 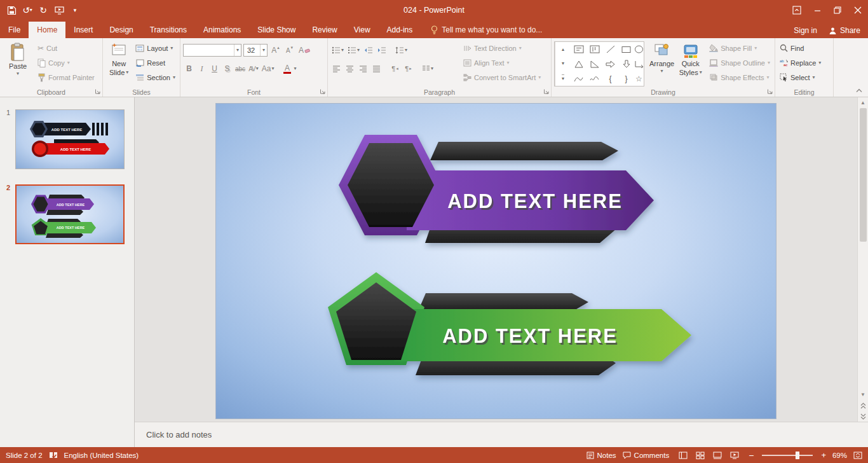 I want to click on restore-button, so click(x=837, y=10).